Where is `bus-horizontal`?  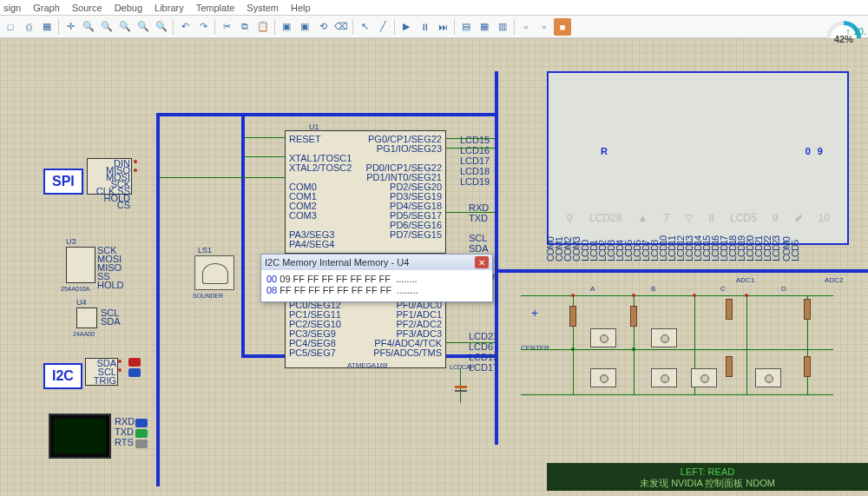
bus-horizontal is located at coordinates (327, 115).